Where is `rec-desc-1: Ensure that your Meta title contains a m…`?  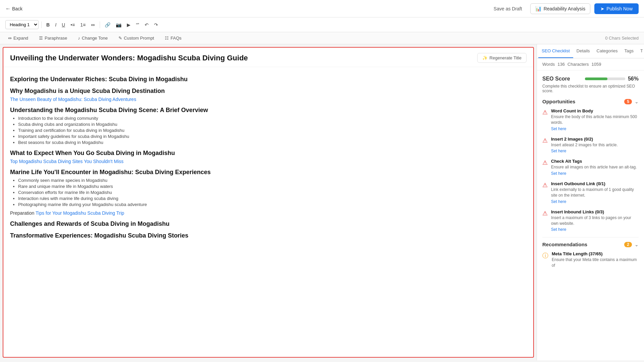 rec-desc-1: Ensure that your Meta title contains a m… is located at coordinates (595, 263).